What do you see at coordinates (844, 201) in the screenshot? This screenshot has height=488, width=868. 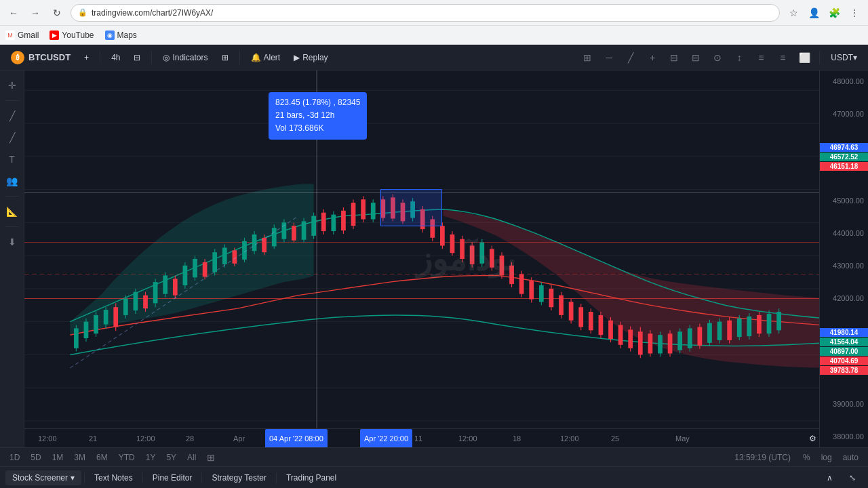 I see `price-45000: 45000.00` at bounding box center [844, 201].